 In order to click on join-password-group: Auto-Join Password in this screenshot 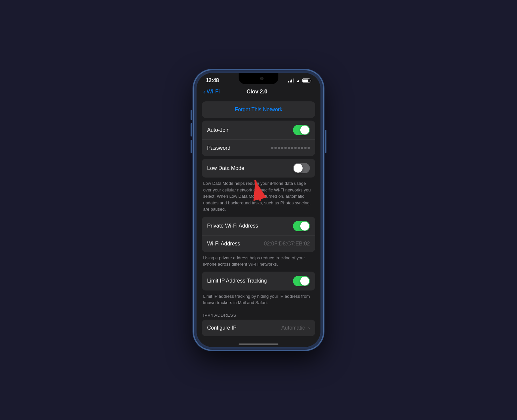, I will do `click(258, 138)`.